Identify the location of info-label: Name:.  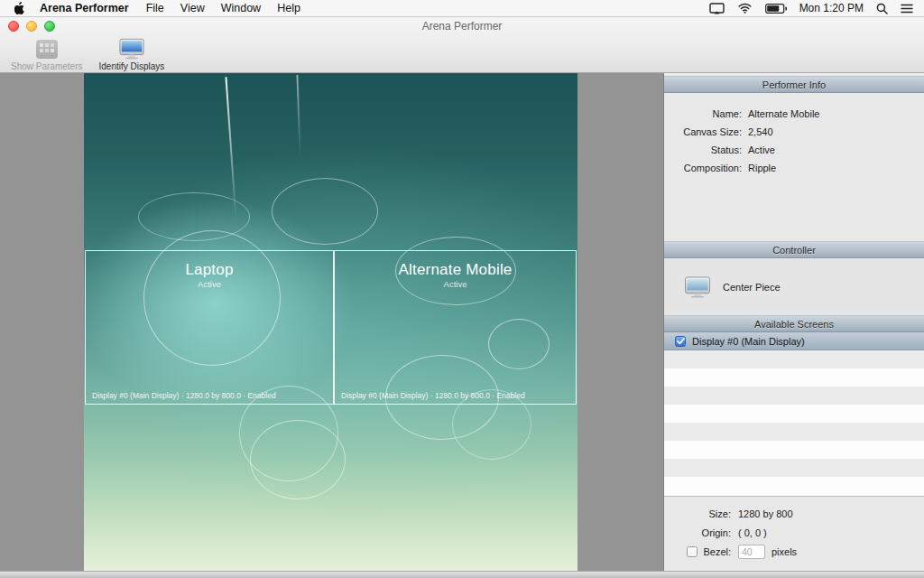
(703, 114).